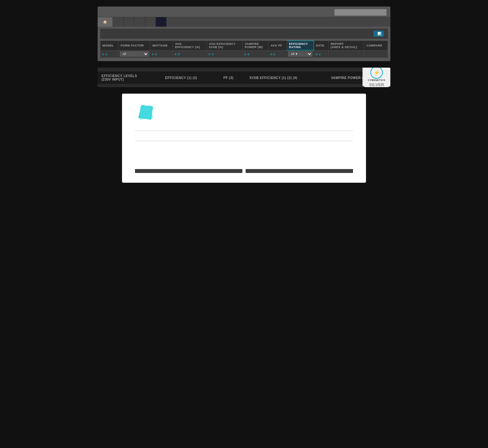 The image size is (488, 448). Describe the element at coordinates (244, 54) in the screenshot. I see `filter-row: ∧ ∨ All ∧ ∨ ∧ ∨ ∧ ∨ ∧ ∨ ∧ ∨ All ▼ ∧ ∨` at that location.